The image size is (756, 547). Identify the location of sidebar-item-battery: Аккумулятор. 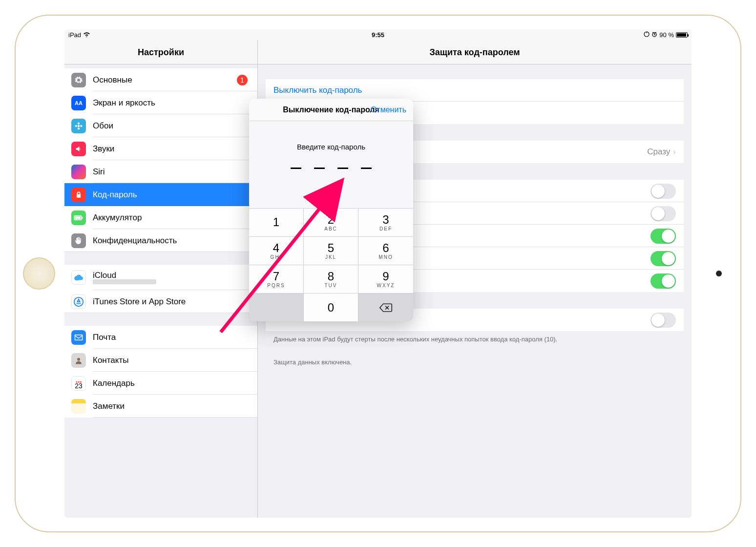
(161, 218).